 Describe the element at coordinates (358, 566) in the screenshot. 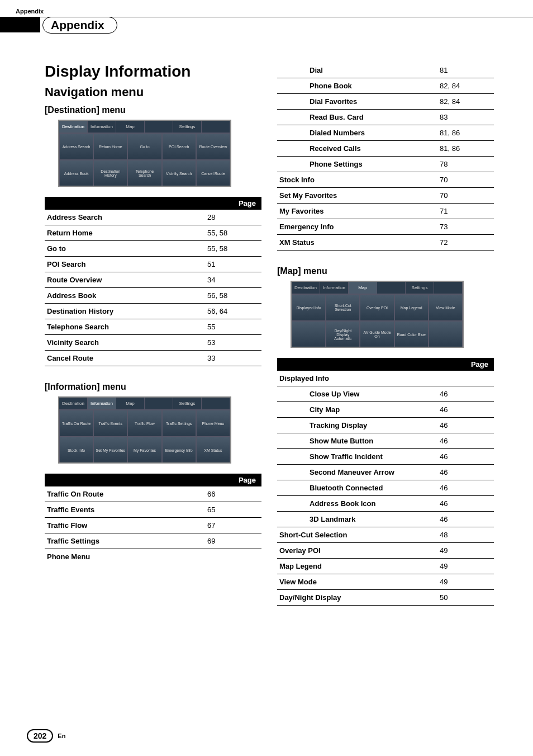

I see `index-entry-label: Map Legend` at that location.